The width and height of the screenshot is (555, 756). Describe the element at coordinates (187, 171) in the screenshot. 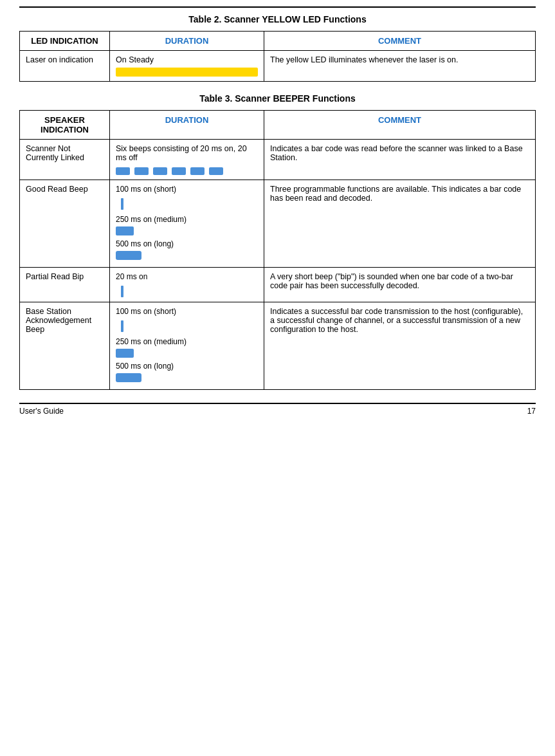

I see `six-beep-bars` at that location.